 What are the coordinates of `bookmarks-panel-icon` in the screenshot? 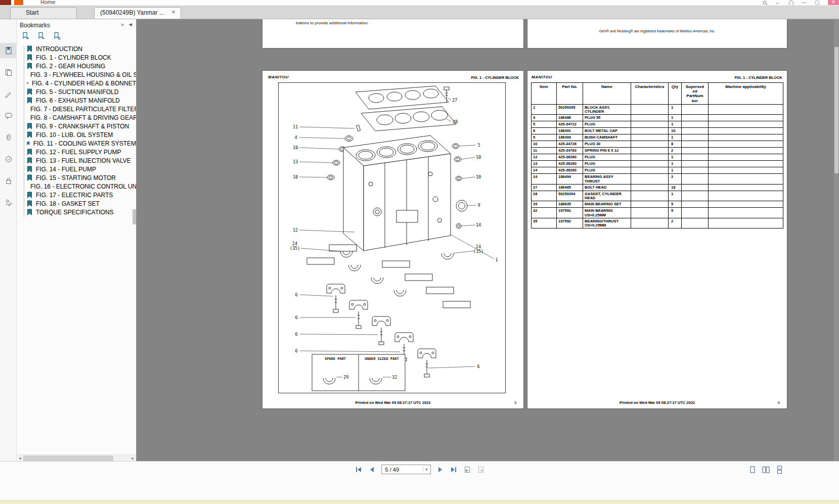 It's located at (8, 51).